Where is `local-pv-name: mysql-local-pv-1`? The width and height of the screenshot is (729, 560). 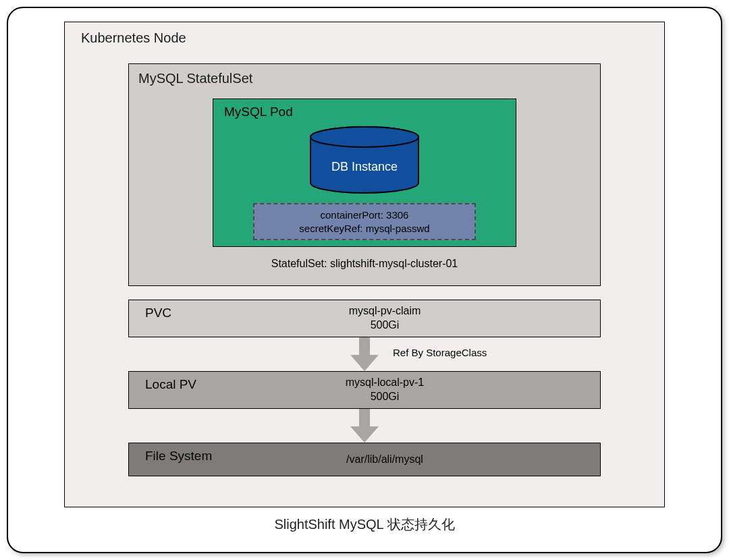
local-pv-name: mysql-local-pv-1 is located at coordinates (385, 383).